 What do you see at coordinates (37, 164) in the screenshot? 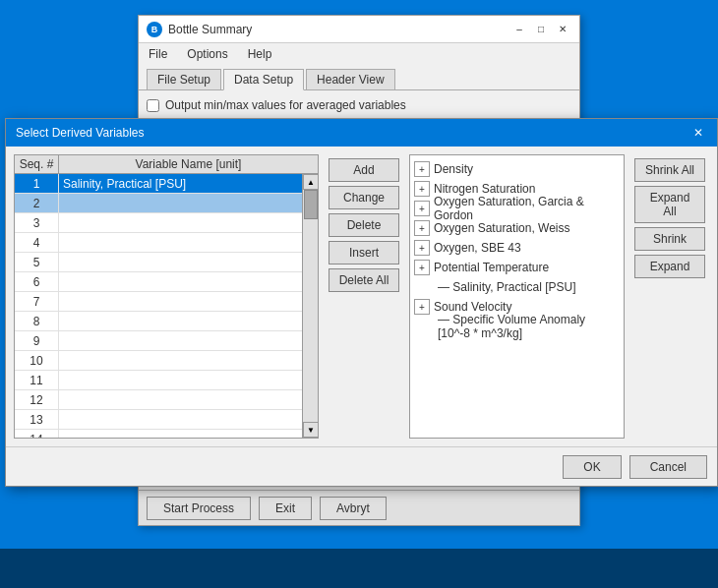
I see `col-seq-header: Seq. #` at bounding box center [37, 164].